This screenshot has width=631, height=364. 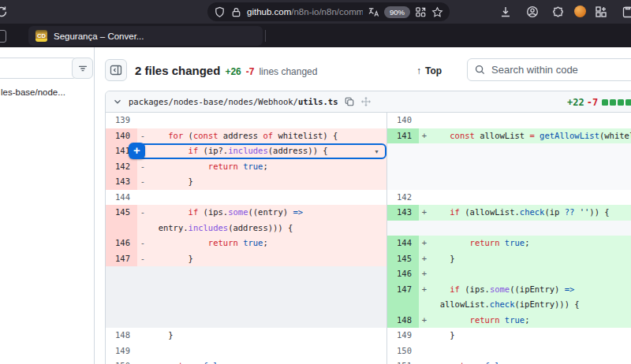 What do you see at coordinates (549, 69) in the screenshot?
I see `search-input` at bounding box center [549, 69].